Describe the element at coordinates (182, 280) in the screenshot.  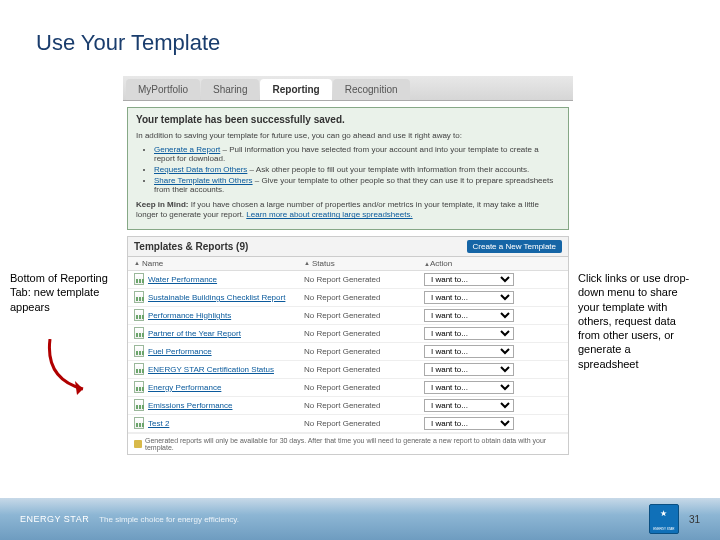
I see `template-name-link: Water Performance` at that location.